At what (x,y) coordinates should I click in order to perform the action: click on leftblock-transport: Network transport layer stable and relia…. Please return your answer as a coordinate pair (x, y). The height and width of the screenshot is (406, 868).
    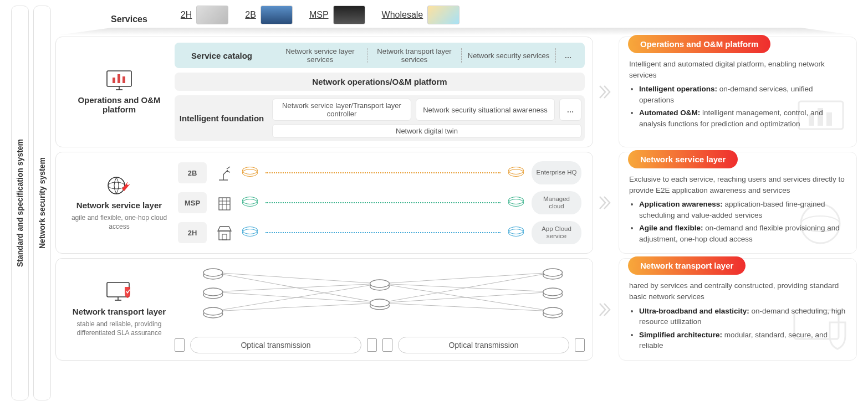
    Looking at the image, I should click on (119, 309).